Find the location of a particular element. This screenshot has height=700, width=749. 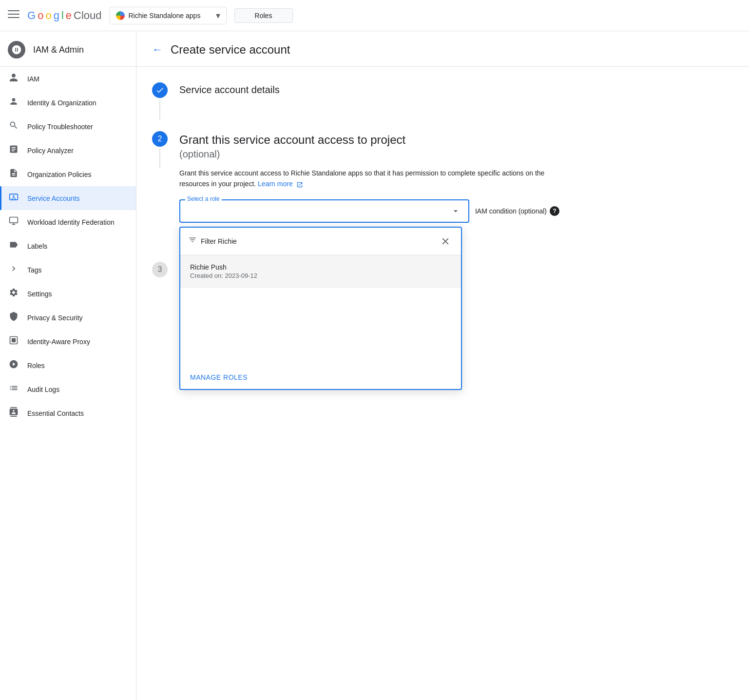

sidebar-label-tags: Tags is located at coordinates (35, 270).